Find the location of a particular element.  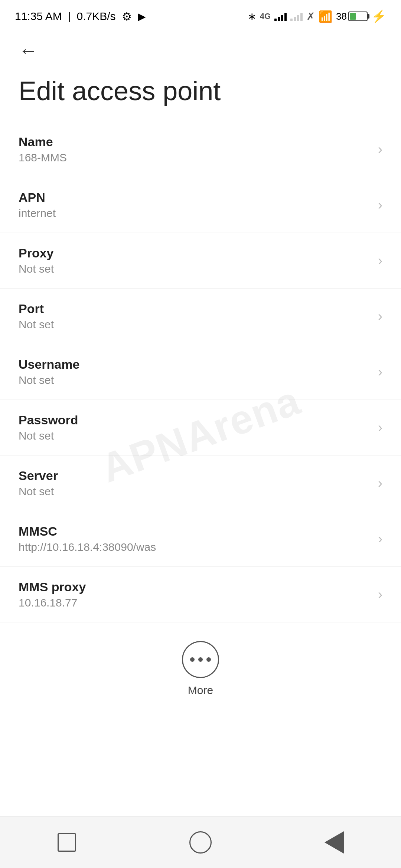

settings-item-username: Username Not set › is located at coordinates (200, 372).